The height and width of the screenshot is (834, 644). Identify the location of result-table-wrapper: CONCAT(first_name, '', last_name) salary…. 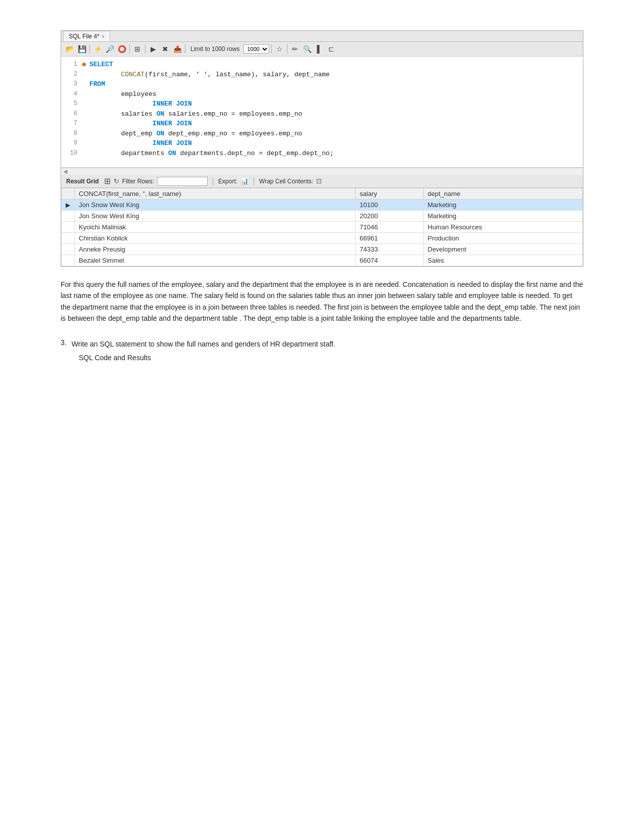
(322, 227).